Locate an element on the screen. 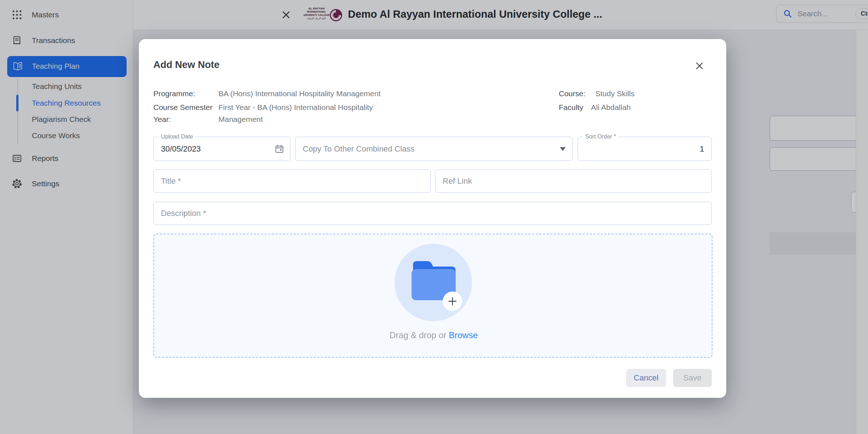  course-value: Study Skills is located at coordinates (615, 93).